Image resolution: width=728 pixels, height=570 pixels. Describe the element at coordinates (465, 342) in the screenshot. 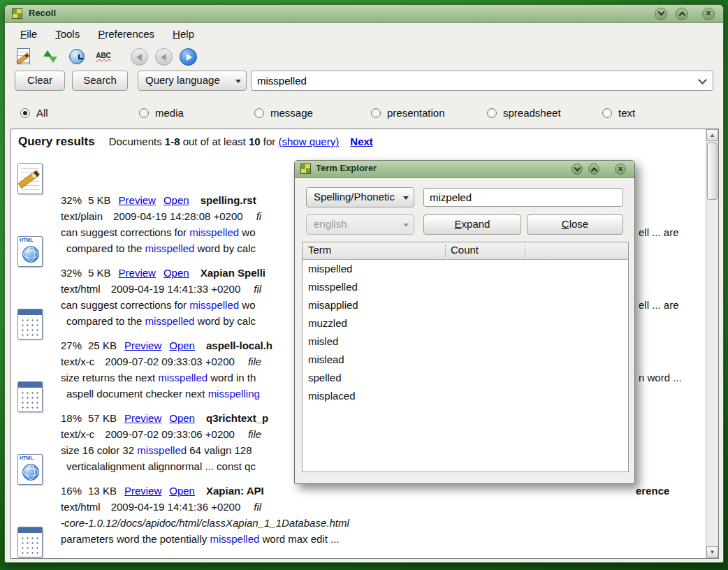

I see `term-row: misled` at that location.